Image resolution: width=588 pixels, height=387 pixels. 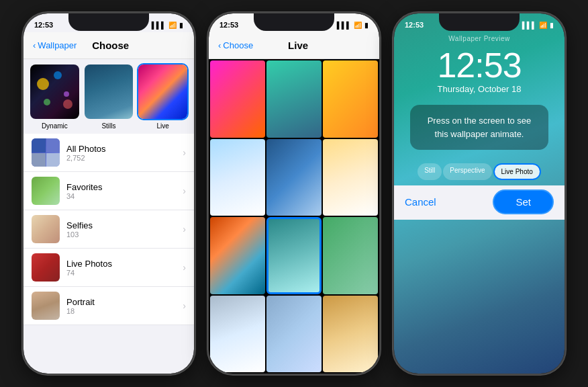 What do you see at coordinates (162, 126) in the screenshot?
I see `live-label: Live` at bounding box center [162, 126].